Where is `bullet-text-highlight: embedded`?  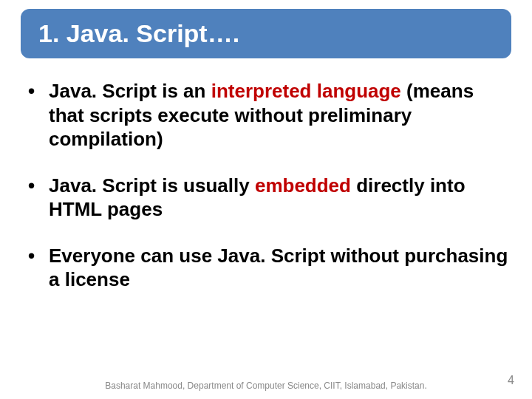 bullet-text-highlight: embedded is located at coordinates (306, 185).